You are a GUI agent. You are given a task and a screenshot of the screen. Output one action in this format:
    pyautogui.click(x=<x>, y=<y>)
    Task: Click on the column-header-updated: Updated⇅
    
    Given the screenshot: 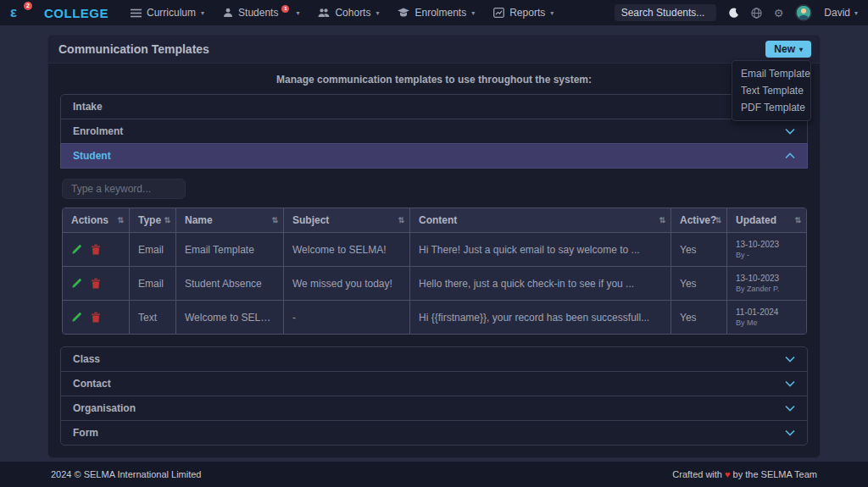 What is the action you would take?
    pyautogui.click(x=766, y=220)
    